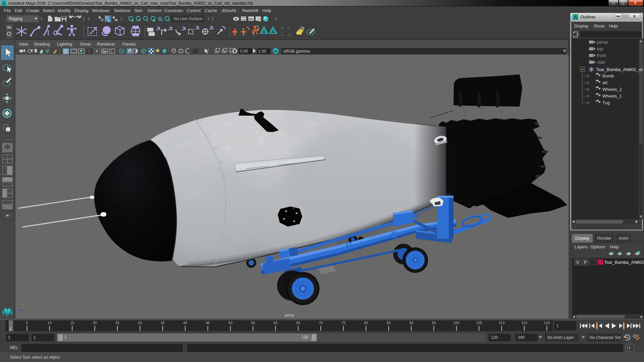  I want to click on svg-text: 20, so click(95, 323).